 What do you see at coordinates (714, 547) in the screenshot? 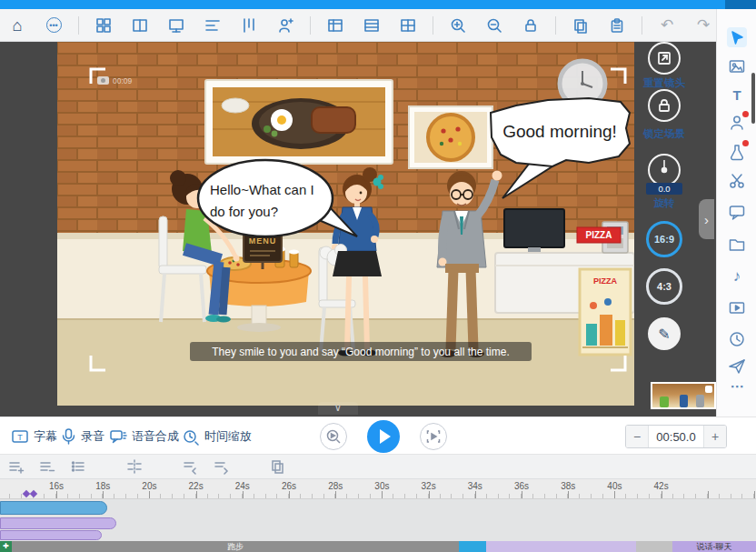
I see `scene-strip-segment: 说话-聊天` at bounding box center [714, 547].